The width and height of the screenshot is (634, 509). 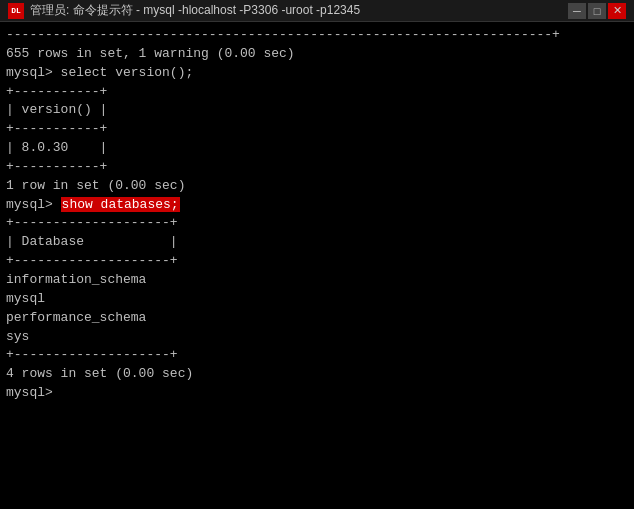 I want to click on terminal-line-2: 655 rows in set, 1 warning (0.00 sec), so click(x=317, y=54).